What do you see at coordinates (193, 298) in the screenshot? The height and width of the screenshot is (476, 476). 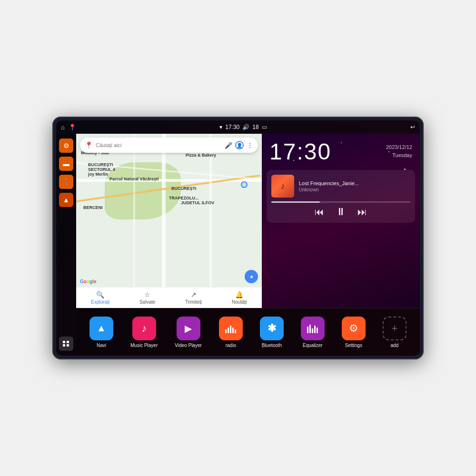 I see `map-send-button: ↗ Trimiteți` at bounding box center [193, 298].